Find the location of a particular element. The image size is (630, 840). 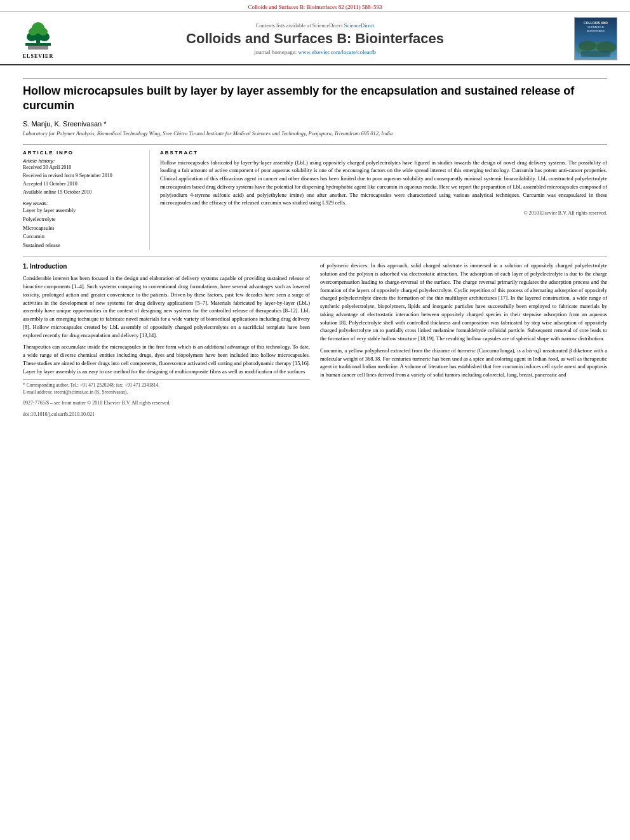

doi-line: doi:10.1016/j.colsurfb.2010.10.021 is located at coordinates (166, 415).